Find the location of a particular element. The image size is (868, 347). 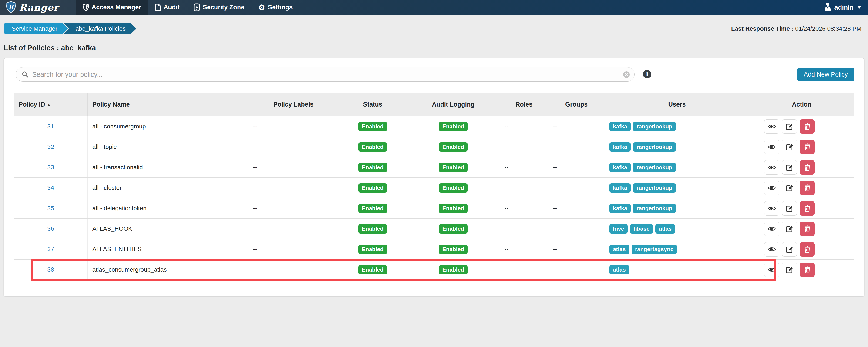

nav-item-audit: Audit is located at coordinates (167, 7).